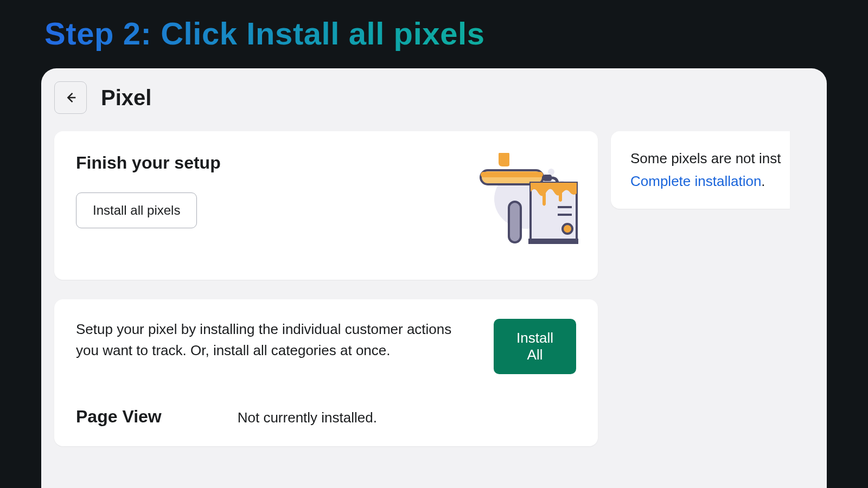  What do you see at coordinates (700, 288) in the screenshot?
I see `side-column: Some pixels are not inst Complete instal…` at bounding box center [700, 288].